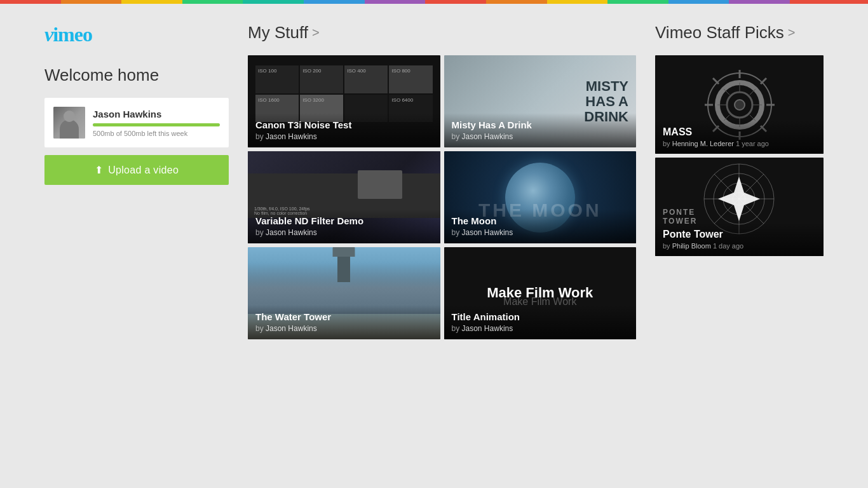  I want to click on user-card: Jason Hawkins 500mb of 500mb left this w…, so click(137, 123).